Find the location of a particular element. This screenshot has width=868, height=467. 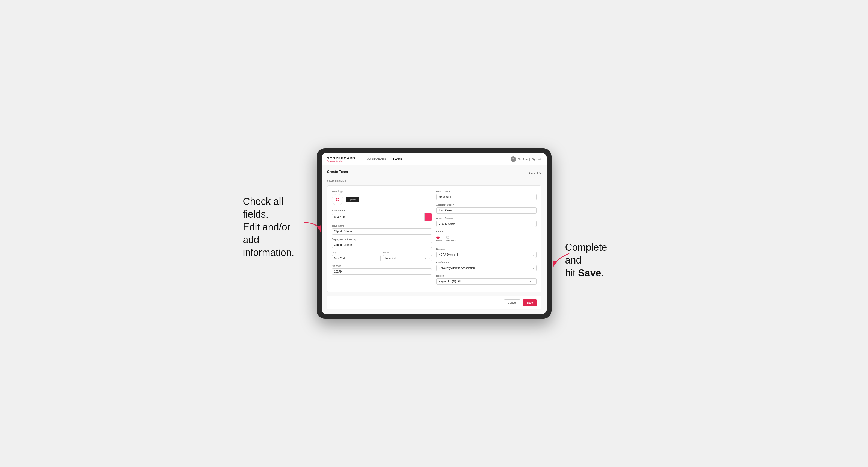

page-title: Create Team is located at coordinates (338, 172).